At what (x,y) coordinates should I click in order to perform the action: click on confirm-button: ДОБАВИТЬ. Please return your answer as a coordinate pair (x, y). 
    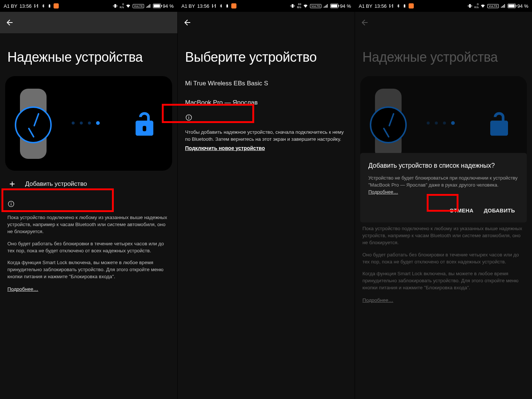
    Looking at the image, I should click on (499, 211).